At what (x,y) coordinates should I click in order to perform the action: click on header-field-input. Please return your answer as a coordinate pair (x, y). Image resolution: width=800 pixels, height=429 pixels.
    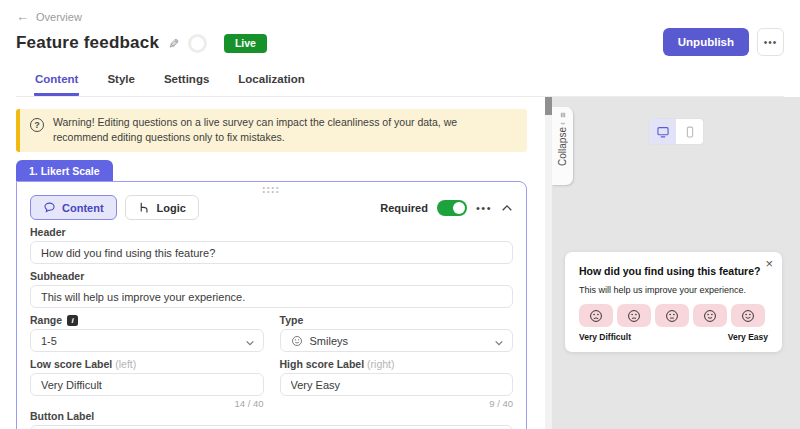
    Looking at the image, I should click on (272, 252).